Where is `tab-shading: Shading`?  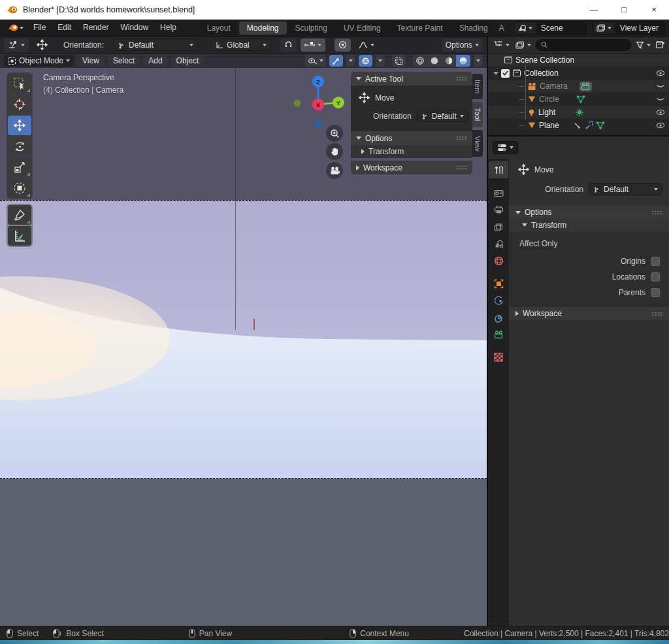
tab-shading: Shading is located at coordinates (474, 28).